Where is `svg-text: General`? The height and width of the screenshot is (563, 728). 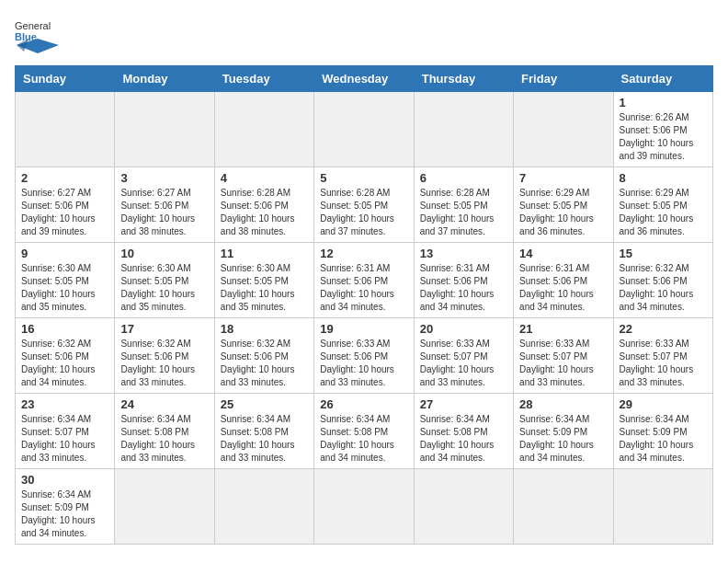
svg-text: General is located at coordinates (33, 26).